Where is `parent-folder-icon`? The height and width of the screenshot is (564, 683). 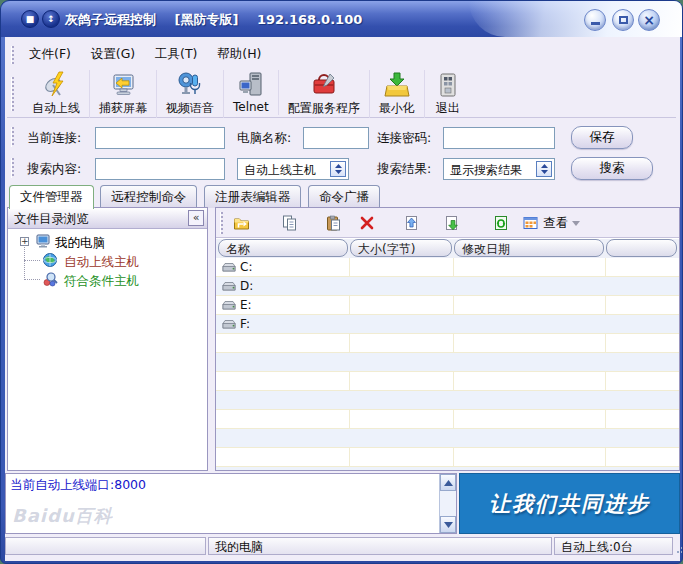
parent-folder-icon is located at coordinates (242, 223).